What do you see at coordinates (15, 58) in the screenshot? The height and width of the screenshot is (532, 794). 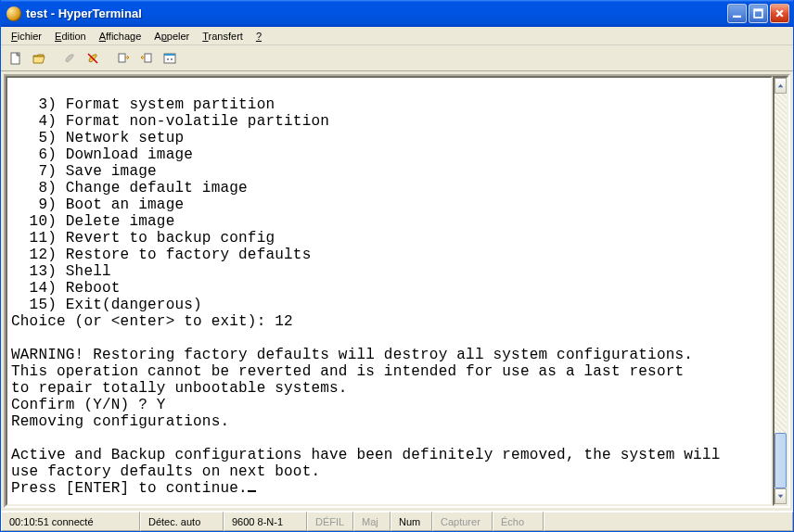 I see `new-doc-button` at bounding box center [15, 58].